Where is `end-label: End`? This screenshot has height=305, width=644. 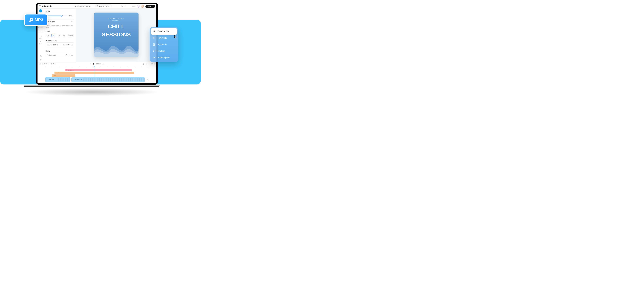
end-label: End is located at coordinates (64, 45).